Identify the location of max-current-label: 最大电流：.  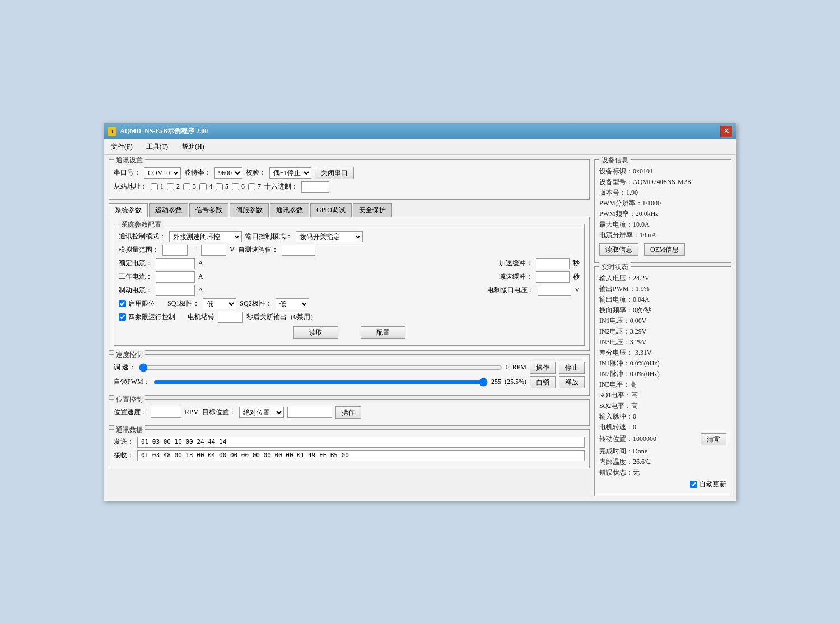
(616, 224).